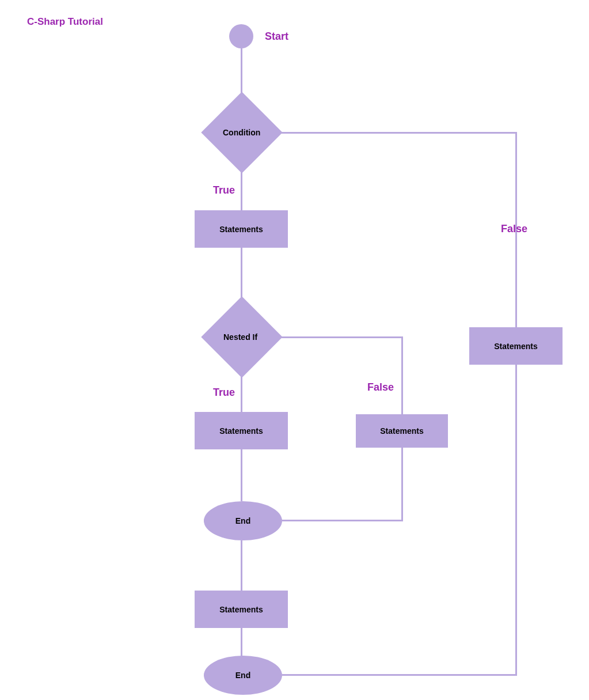  I want to click on page-title: C-Sharp Tutorial, so click(65, 22).